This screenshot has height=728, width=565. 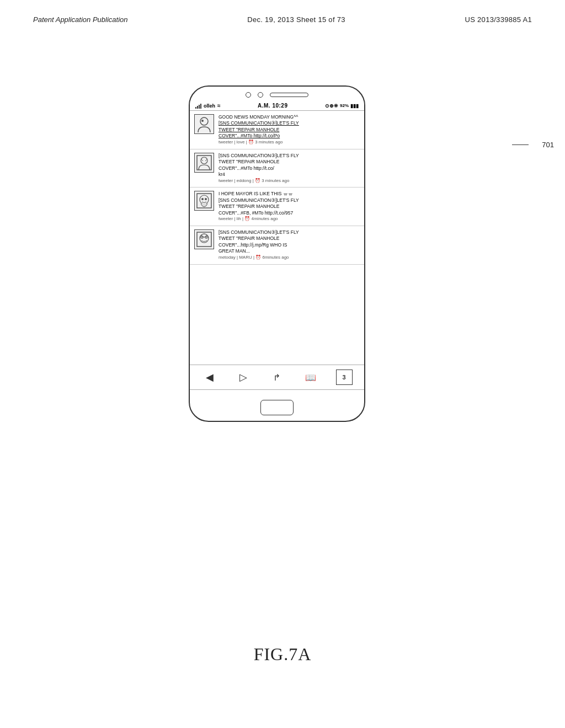 I want to click on tweet-text-4: [SNS COMMUNICATION③]LET'S FLY TWEET "REP…, so click(x=289, y=245).